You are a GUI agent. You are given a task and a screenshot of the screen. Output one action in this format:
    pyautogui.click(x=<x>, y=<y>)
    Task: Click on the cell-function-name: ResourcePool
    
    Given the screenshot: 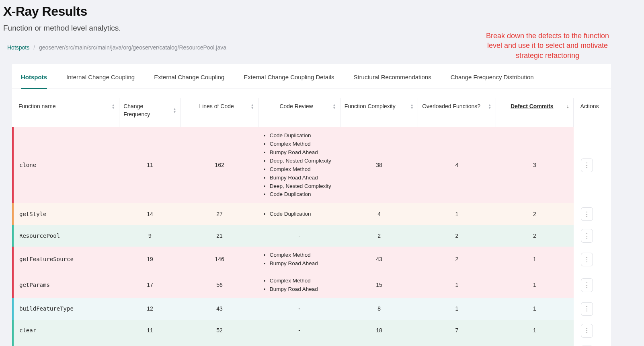 What is the action you would take?
    pyautogui.click(x=66, y=236)
    